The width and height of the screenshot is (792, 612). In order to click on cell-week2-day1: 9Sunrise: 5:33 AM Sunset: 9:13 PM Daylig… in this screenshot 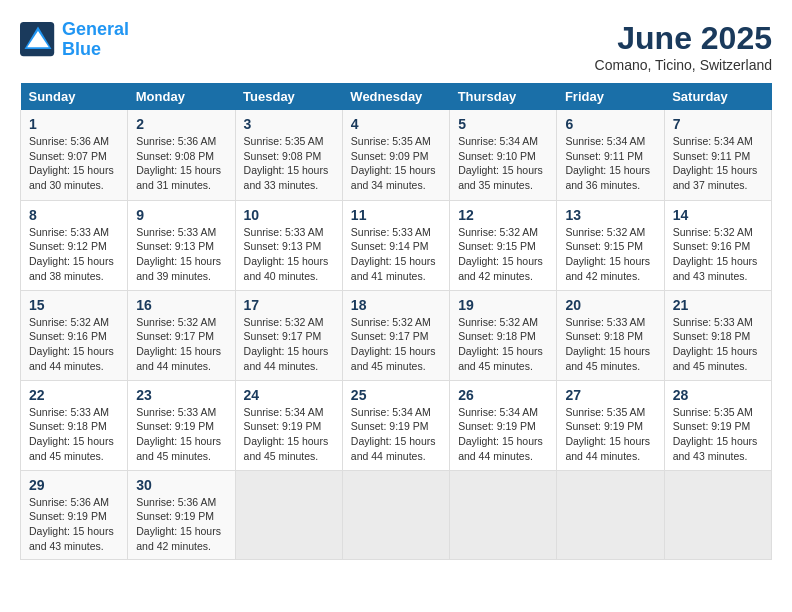, I will do `click(182, 245)`.